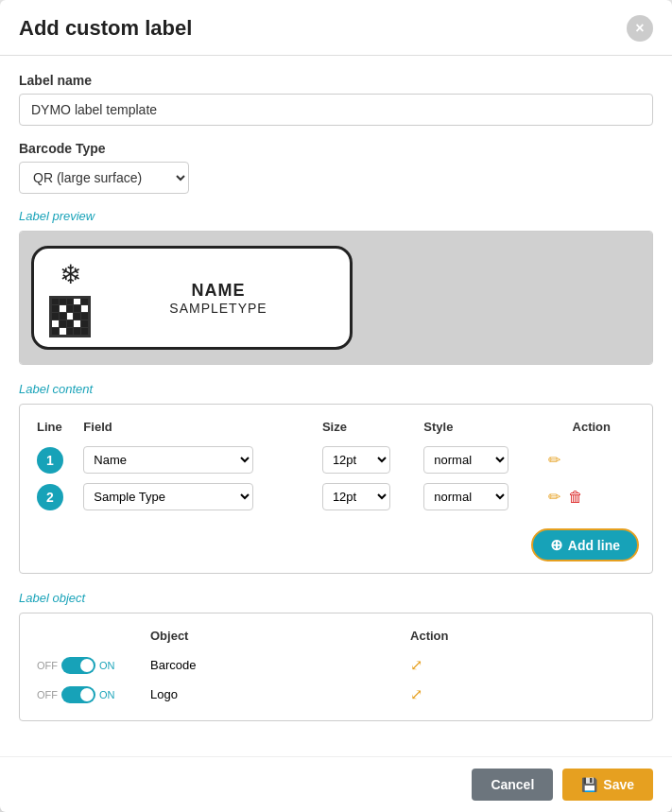  What do you see at coordinates (168, 497) in the screenshot?
I see `field-select-2: Name Sample Type Date Barcode` at bounding box center [168, 497].